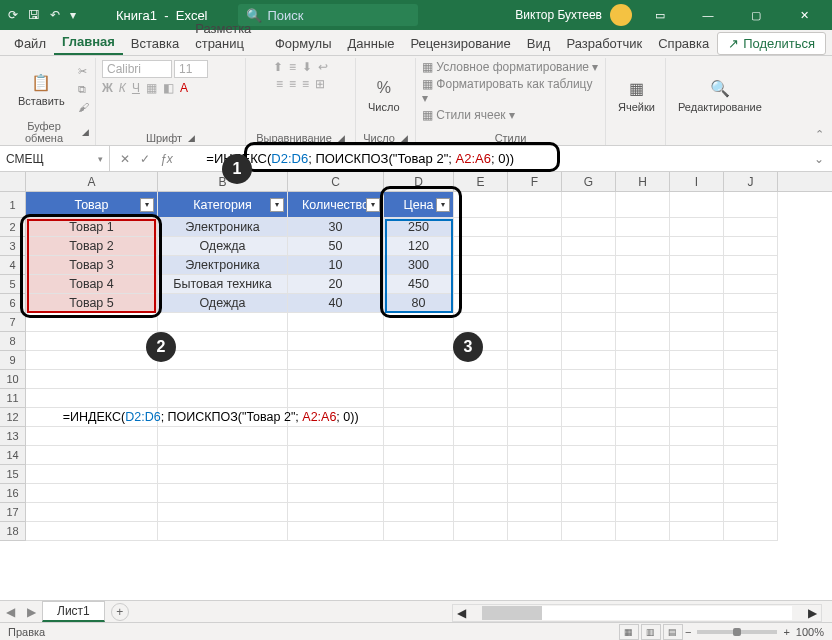 This screenshot has height=640, width=832. I want to click on sheet-tab: Лист1, so click(74, 612).